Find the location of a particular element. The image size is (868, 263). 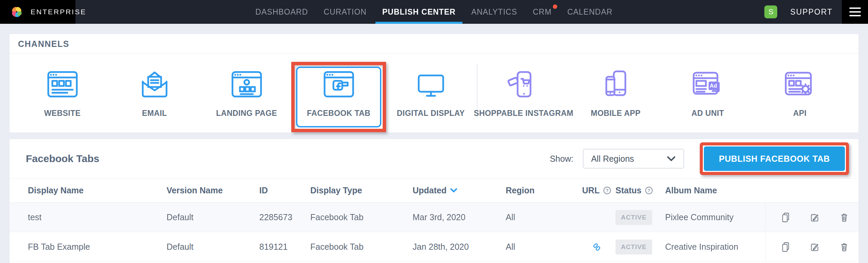

brand-name: ENTERPRISE is located at coordinates (58, 12).